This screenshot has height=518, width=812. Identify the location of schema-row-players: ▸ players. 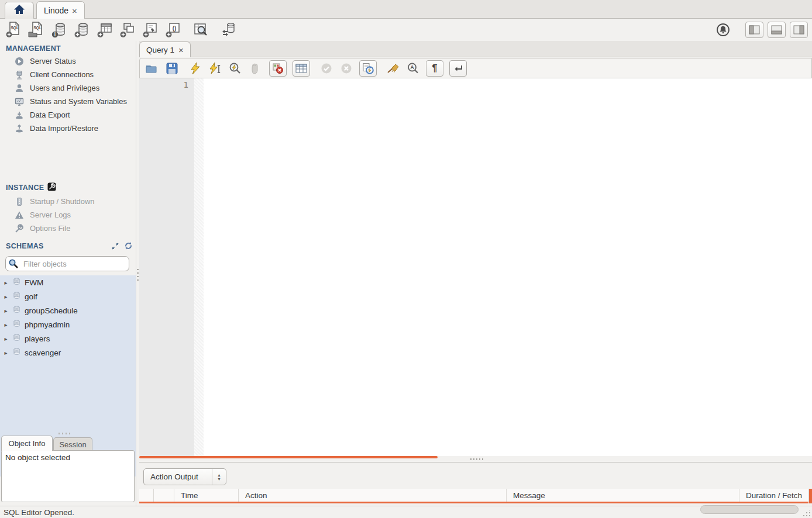
(68, 339).